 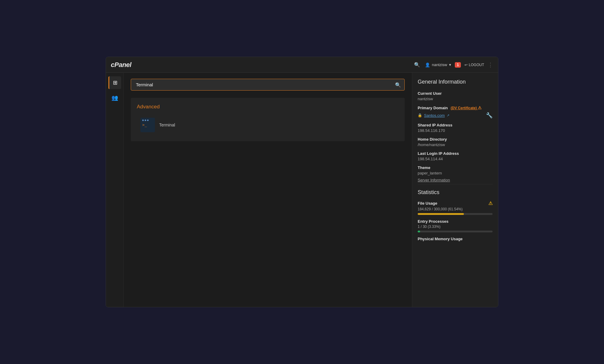 I want to click on file-usage-value: 184,629 / 300,000 (61.54%), so click(x=455, y=209).